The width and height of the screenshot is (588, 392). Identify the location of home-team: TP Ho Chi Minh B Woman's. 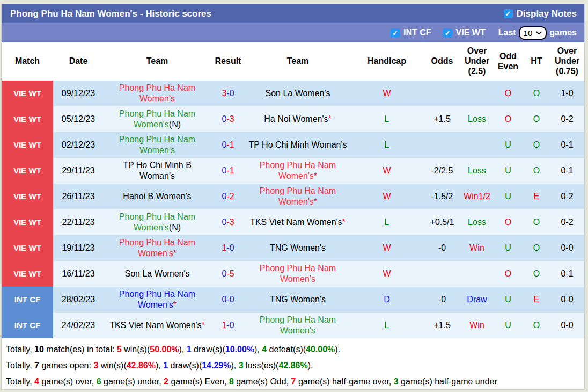
(157, 171).